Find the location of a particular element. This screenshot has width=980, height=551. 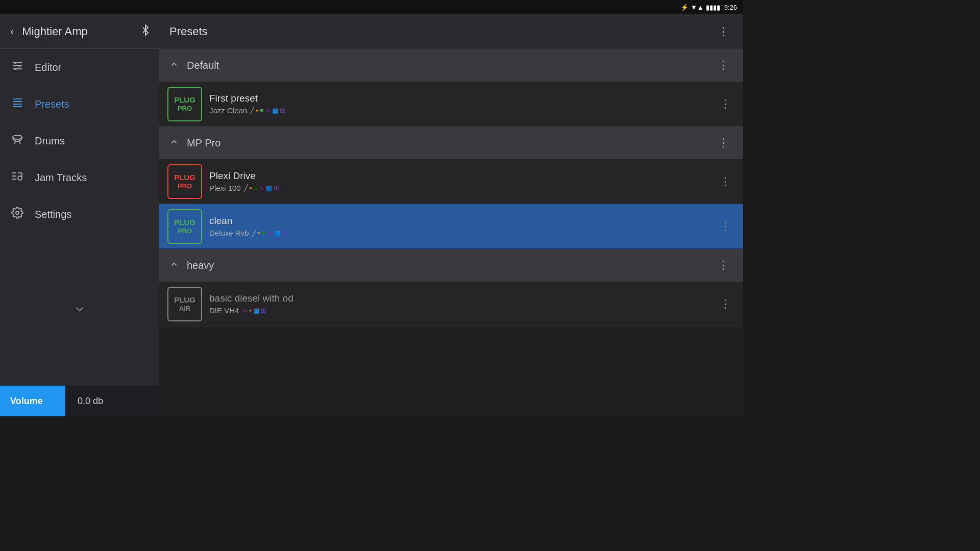

effect-mod-1: ▦ is located at coordinates (275, 110).